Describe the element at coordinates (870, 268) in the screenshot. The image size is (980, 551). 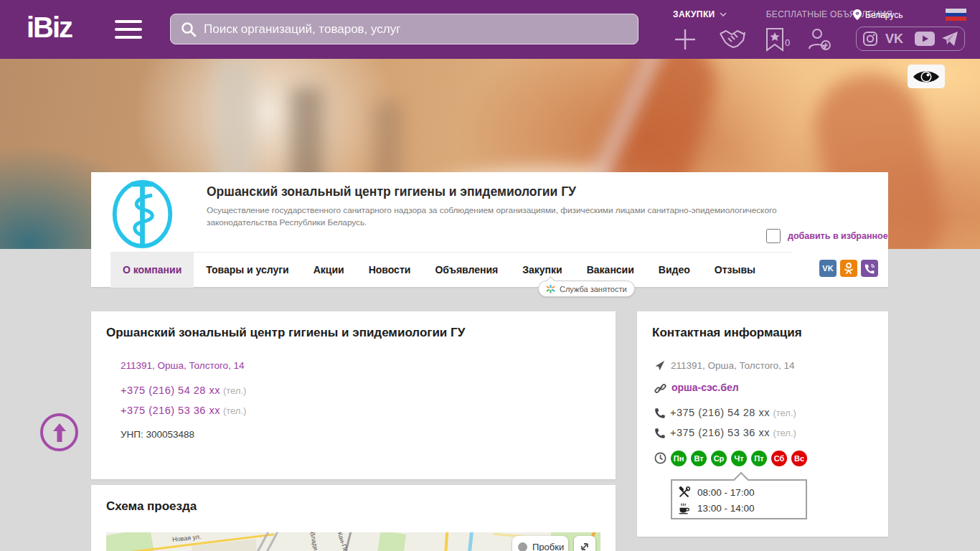
I see `viber-icon` at that location.